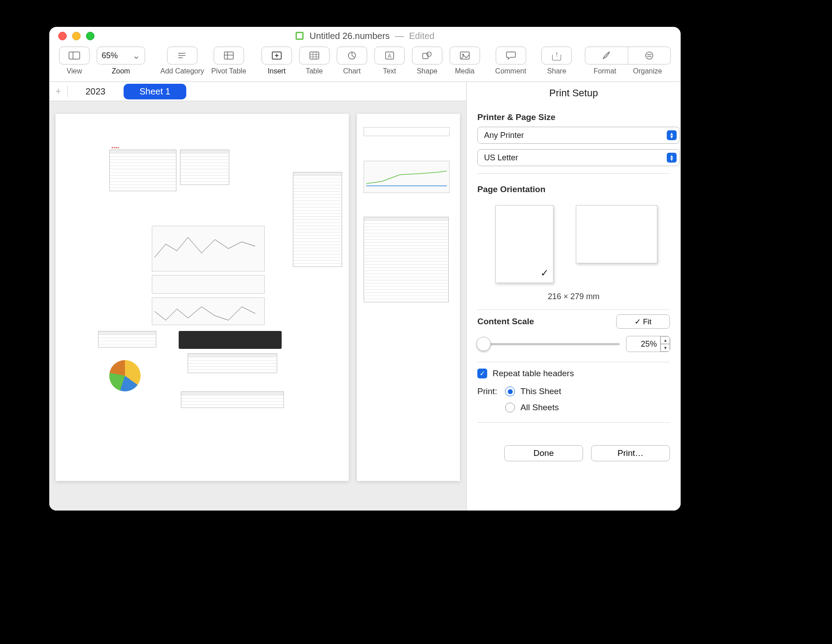 The height and width of the screenshot is (644, 832). Describe the element at coordinates (574, 117) in the screenshot. I see `printer-page-size-label: Printer & Page Size` at that location.